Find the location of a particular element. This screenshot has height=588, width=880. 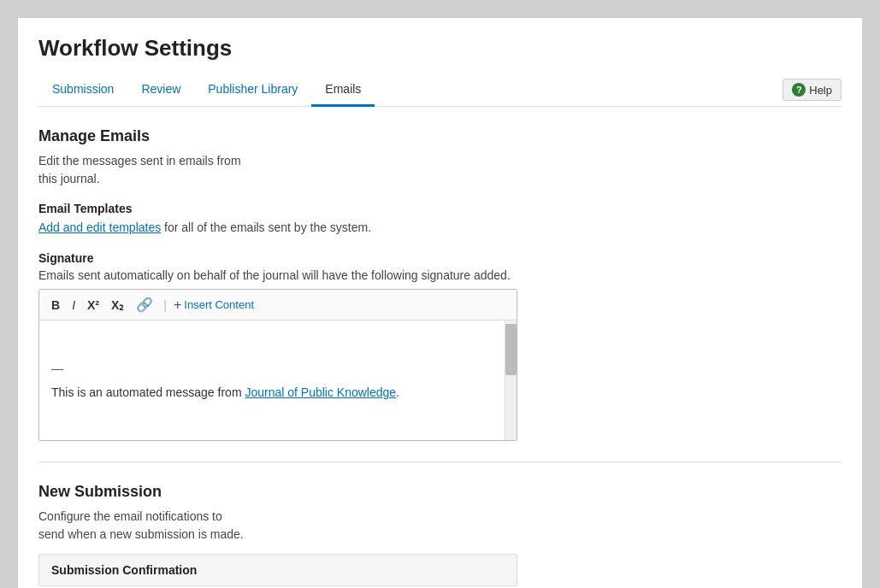

new-submission-description: Configure the email notifications to sen… is located at coordinates (440, 526).